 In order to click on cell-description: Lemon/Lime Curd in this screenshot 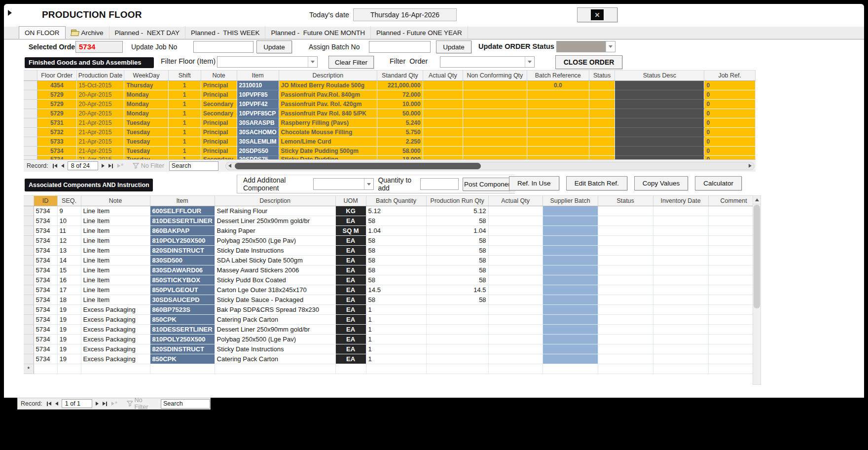, I will do `click(328, 142)`.